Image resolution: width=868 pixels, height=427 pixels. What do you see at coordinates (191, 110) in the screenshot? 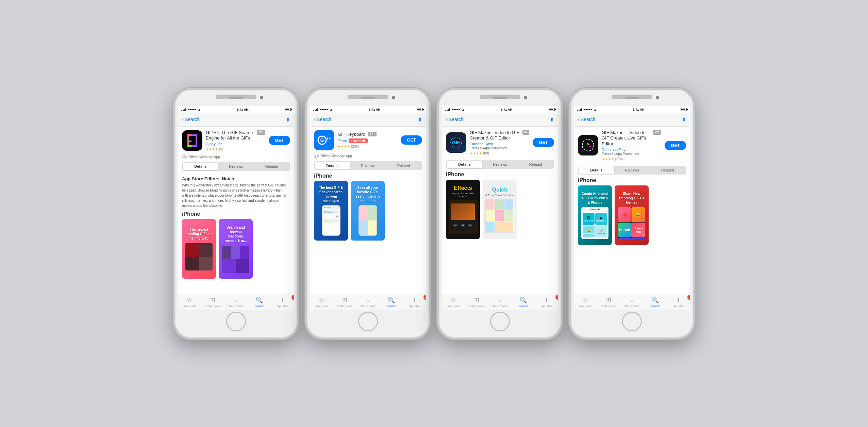
I see `status-left: ●●●●● ▲` at bounding box center [191, 110].